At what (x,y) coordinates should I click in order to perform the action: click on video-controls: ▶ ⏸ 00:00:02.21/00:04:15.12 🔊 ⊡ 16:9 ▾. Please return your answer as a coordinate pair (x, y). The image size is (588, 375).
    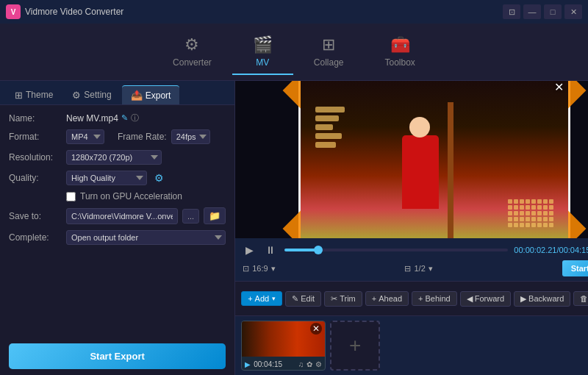
    Looking at the image, I should click on (412, 260).